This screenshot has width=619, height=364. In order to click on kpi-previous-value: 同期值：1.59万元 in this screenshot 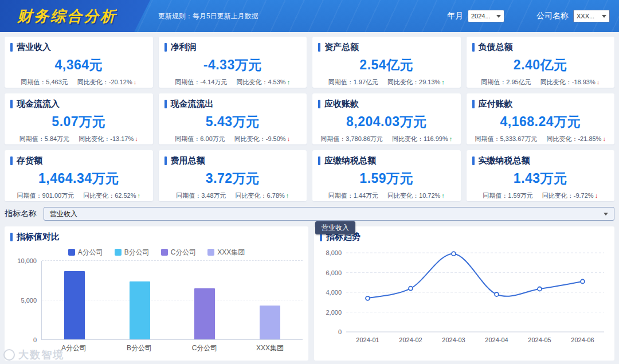, I will do `click(508, 196)`.